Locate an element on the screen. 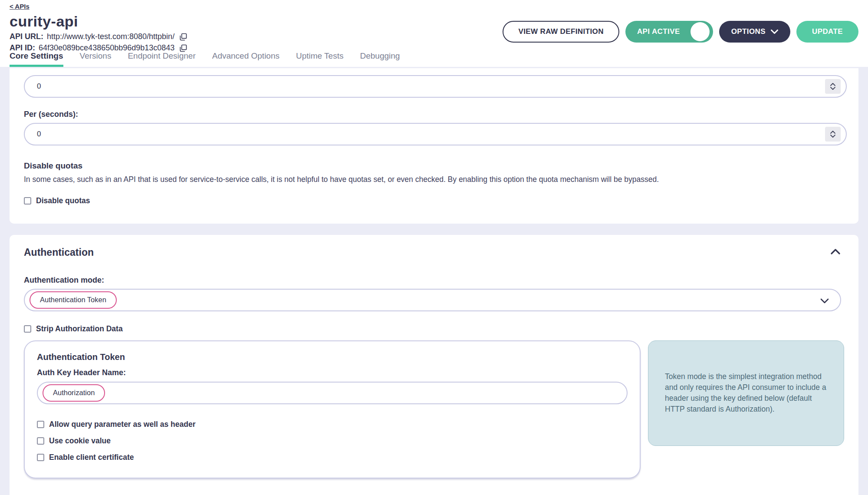 This screenshot has height=495, width=868. enable-client-certificate-checkbox-row: Enable client certificate is located at coordinates (332, 458).